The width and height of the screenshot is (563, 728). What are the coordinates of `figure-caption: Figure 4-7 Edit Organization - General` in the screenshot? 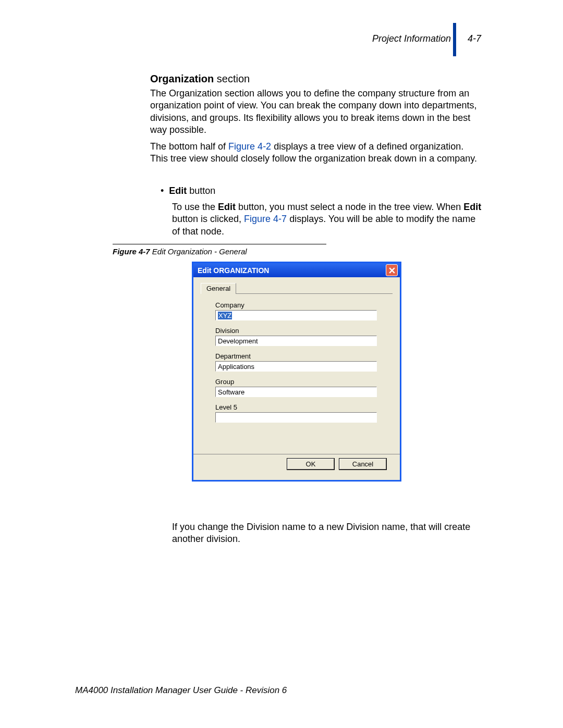 It's located at (180, 251).